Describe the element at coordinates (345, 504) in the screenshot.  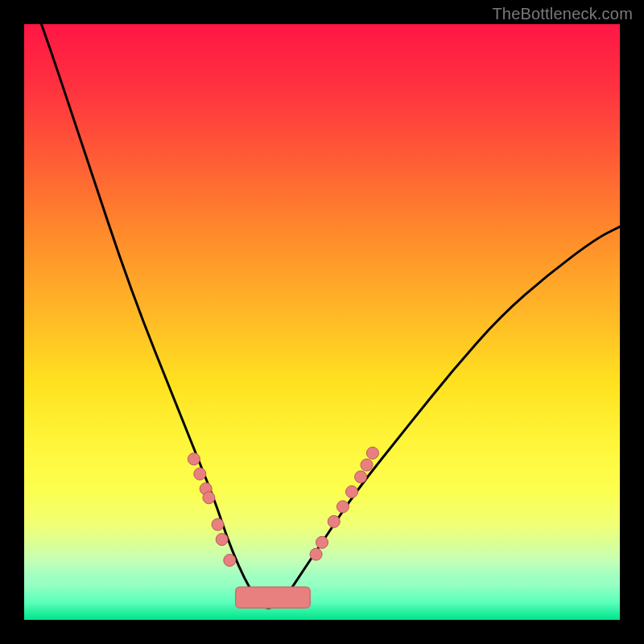
I see `right-branch-dots` at that location.